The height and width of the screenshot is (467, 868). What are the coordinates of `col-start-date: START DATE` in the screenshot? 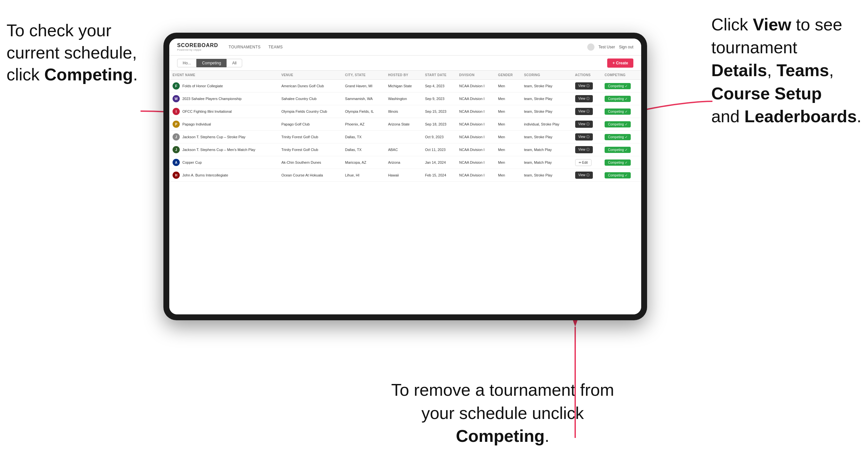 It's located at (439, 75).